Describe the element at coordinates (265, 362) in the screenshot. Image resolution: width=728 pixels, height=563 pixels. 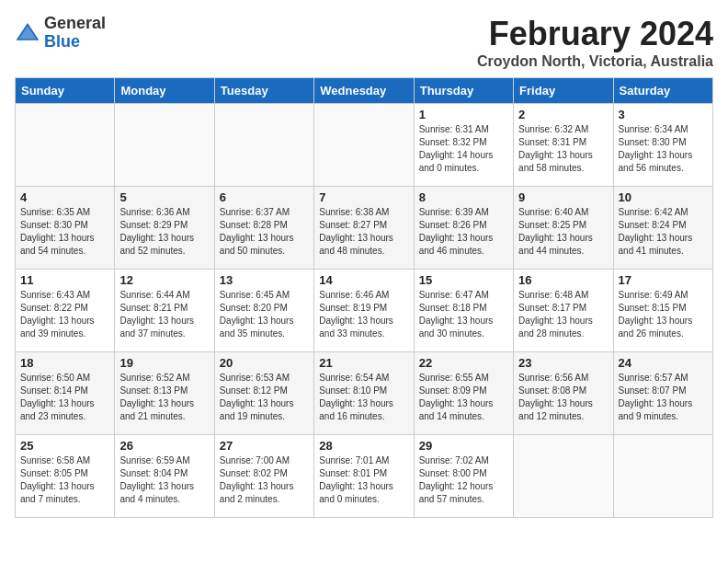
I see `day-number: 20` at that location.